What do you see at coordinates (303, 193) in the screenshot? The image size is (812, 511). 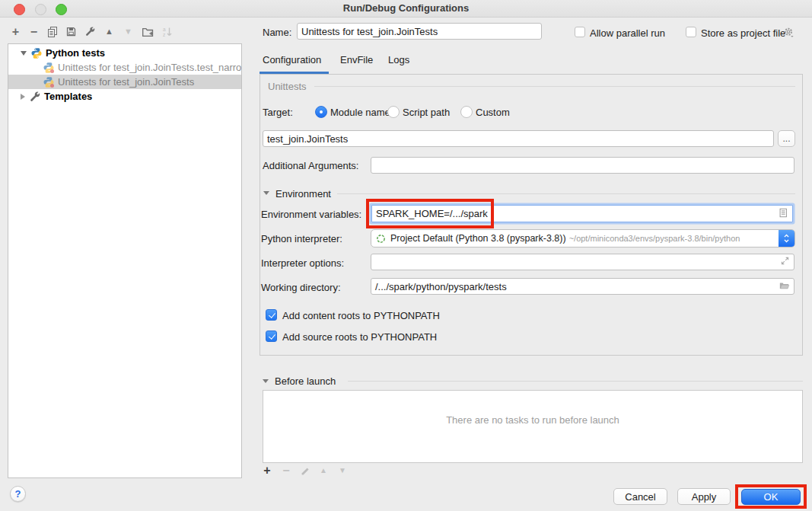 I see `environment-section-title: Environment` at bounding box center [303, 193].